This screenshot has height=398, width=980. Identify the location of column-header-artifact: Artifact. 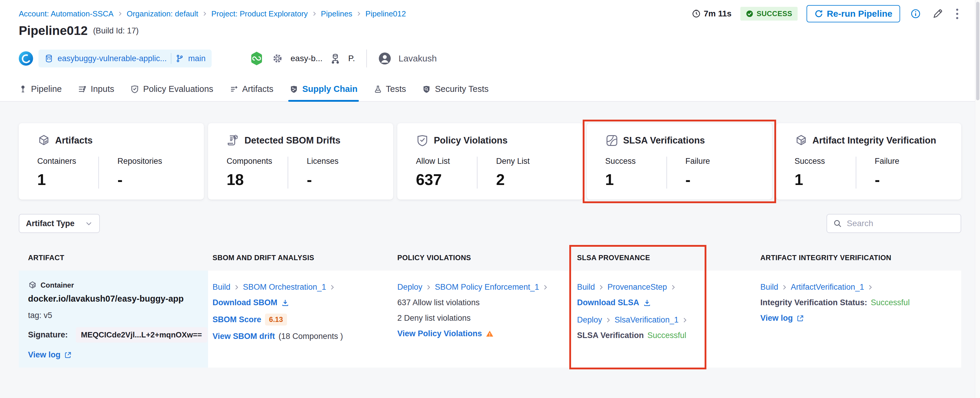
(113, 258).